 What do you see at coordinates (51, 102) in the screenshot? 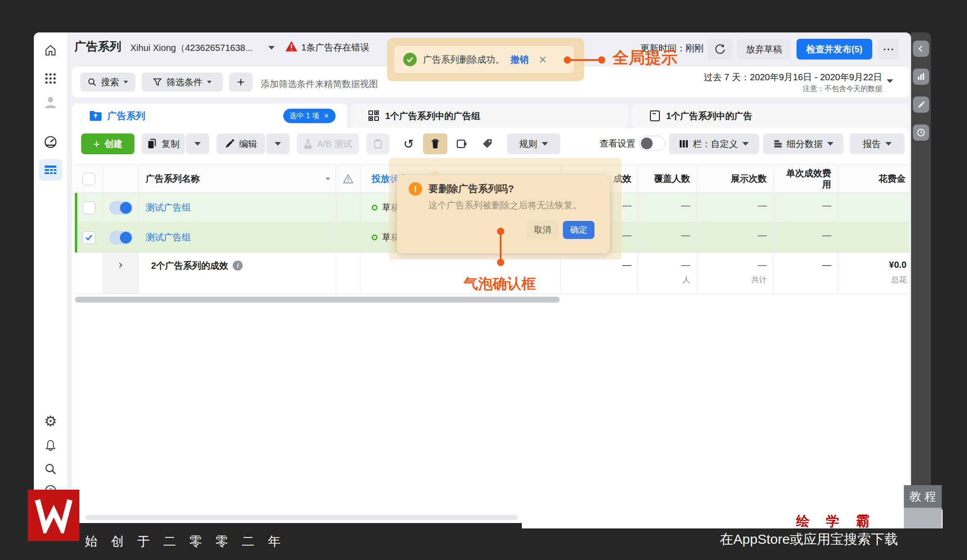
I see `account-icon` at bounding box center [51, 102].